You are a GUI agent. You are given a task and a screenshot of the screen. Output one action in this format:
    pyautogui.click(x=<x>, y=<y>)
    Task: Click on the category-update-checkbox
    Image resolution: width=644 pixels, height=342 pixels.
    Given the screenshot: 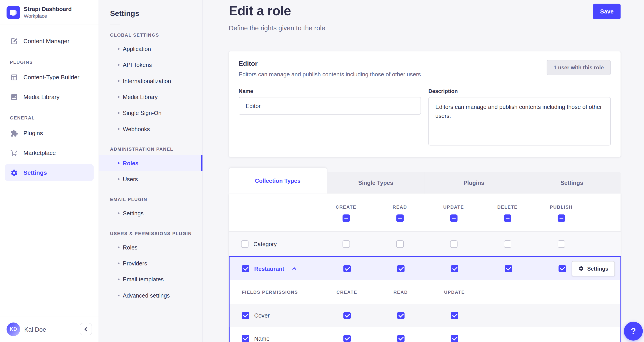 What is the action you would take?
    pyautogui.click(x=454, y=244)
    